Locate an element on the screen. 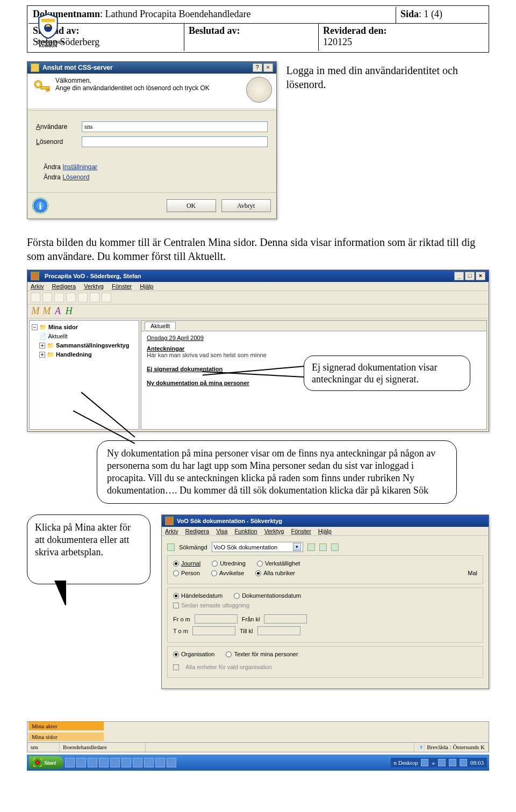  letter-a-icon: A is located at coordinates (58, 311).